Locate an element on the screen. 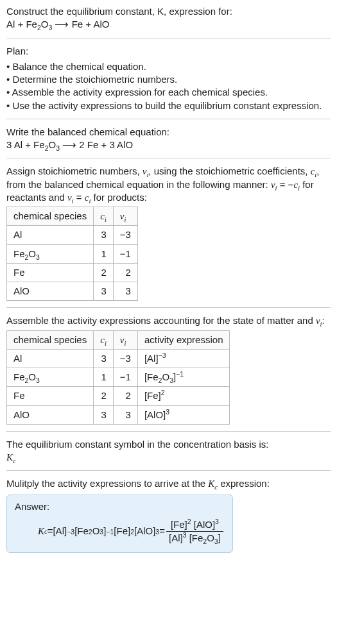 The height and width of the screenshot is (644, 337). table-row: AlO 3 3 is located at coordinates (73, 291).